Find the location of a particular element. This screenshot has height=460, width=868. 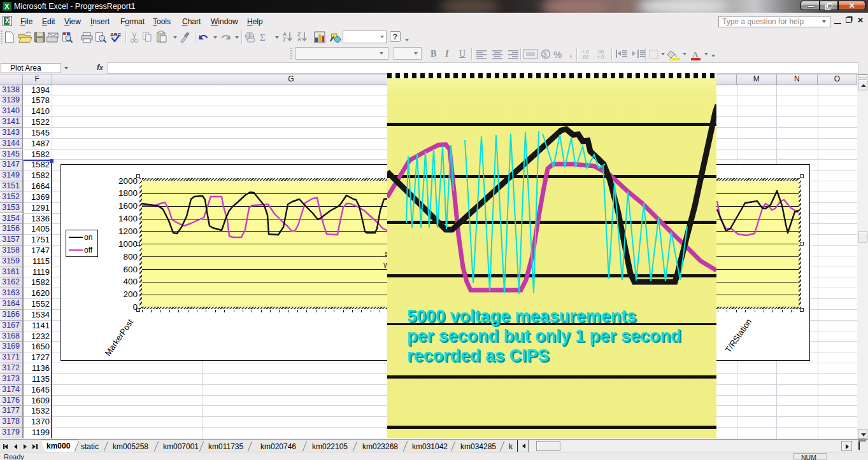

svg-text: .00 is located at coordinates (585, 57).